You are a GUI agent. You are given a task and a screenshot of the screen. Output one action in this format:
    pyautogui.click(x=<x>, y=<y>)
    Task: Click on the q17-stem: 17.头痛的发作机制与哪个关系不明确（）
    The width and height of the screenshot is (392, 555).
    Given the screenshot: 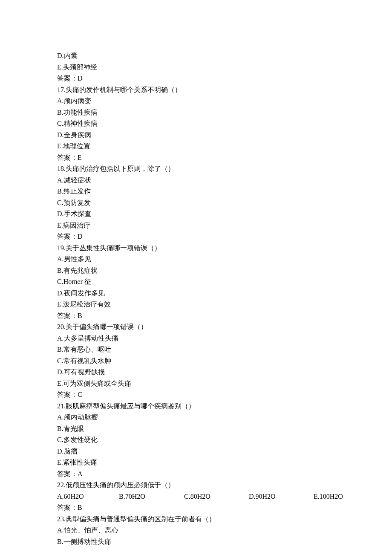 What is the action you would take?
    pyautogui.click(x=225, y=90)
    